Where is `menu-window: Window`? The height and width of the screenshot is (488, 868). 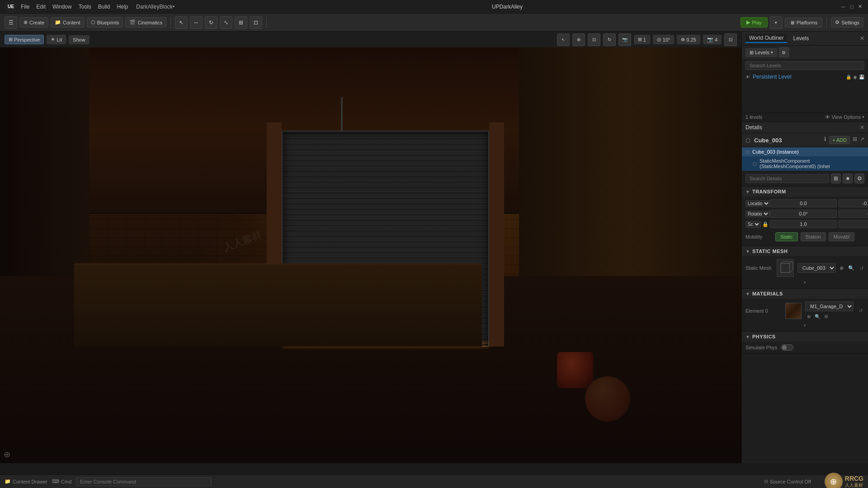 menu-window: Window is located at coordinates (62, 7).